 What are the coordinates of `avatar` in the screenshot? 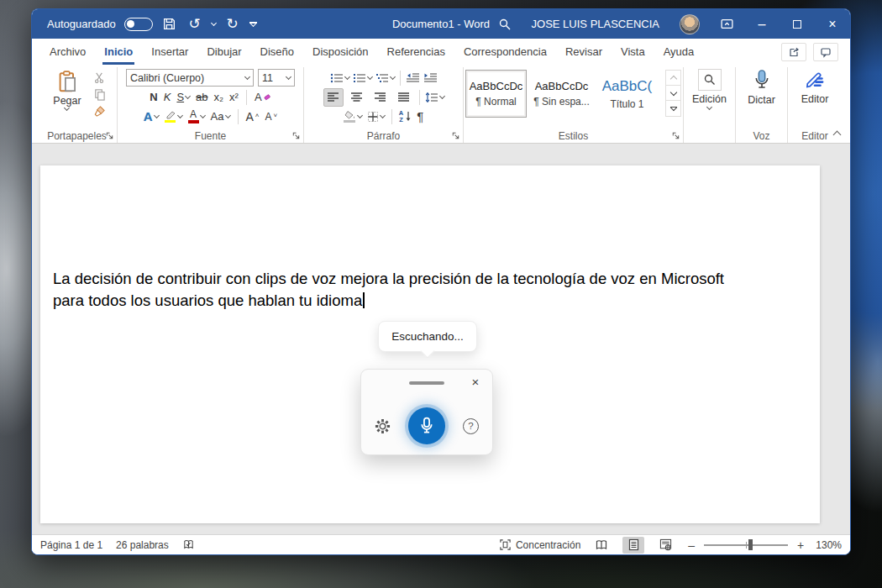 It's located at (690, 24).